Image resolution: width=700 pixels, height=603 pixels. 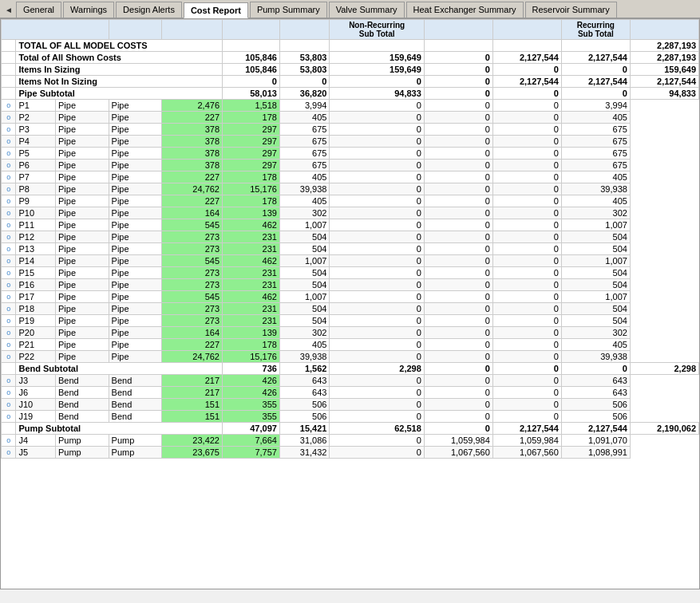 What do you see at coordinates (350, 273) in the screenshot?
I see `table-row: oP15PipePipe273231504000504` at bounding box center [350, 273].